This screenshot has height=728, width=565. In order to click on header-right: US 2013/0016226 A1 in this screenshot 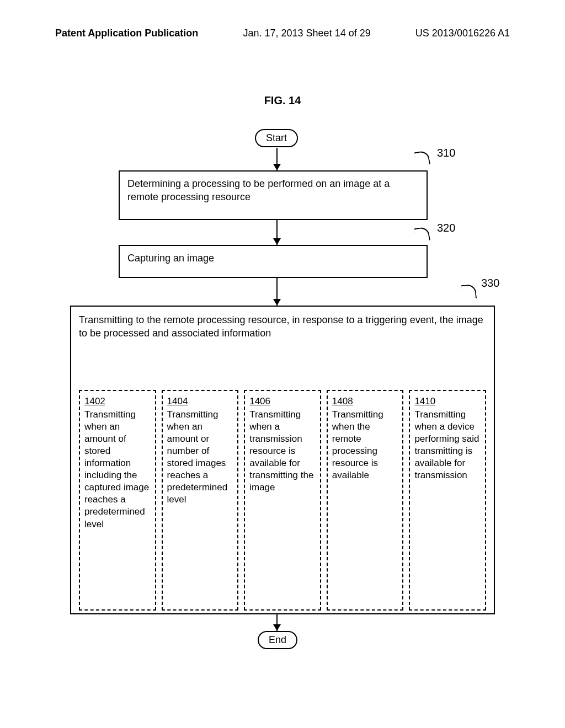, I will do `click(462, 33)`.